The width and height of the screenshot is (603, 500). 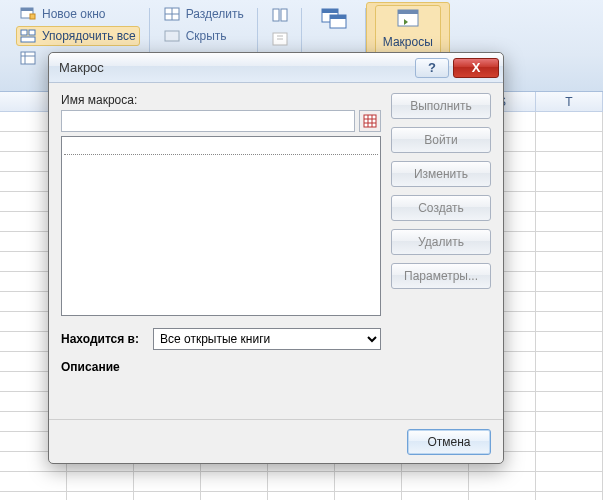 What do you see at coordinates (449, 442) in the screenshot?
I see `cancel-button: Отмена` at bounding box center [449, 442].